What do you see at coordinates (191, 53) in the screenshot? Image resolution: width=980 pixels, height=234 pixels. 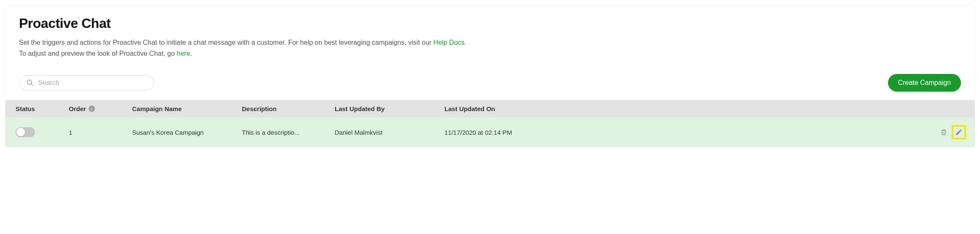 I see `subtitle-text-4: .` at bounding box center [191, 53].